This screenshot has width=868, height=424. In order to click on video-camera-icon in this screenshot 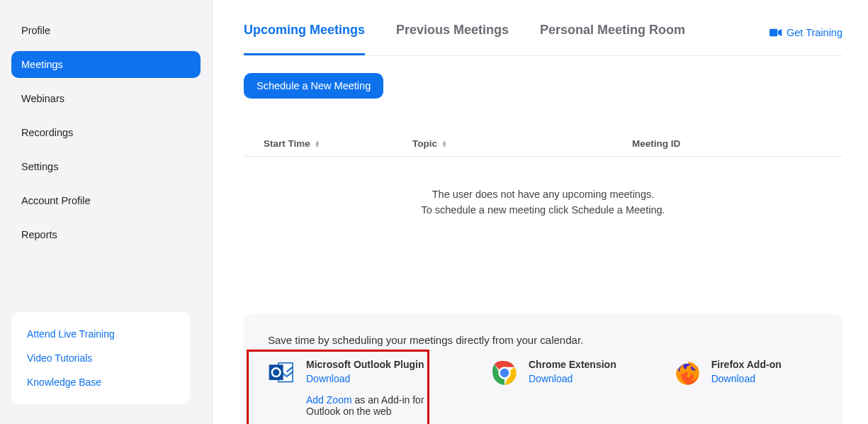, I will do `click(776, 33)`.